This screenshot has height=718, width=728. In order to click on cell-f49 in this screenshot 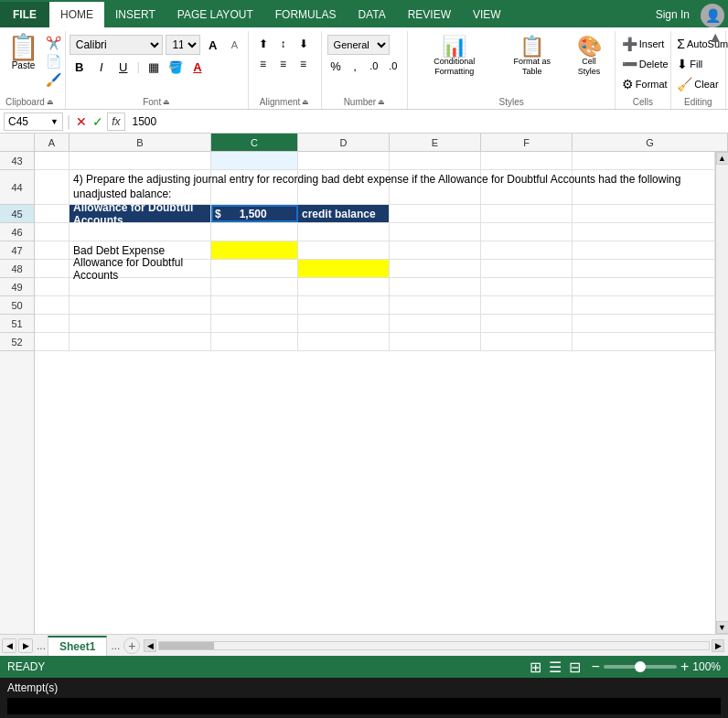, I will do `click(527, 287)`.